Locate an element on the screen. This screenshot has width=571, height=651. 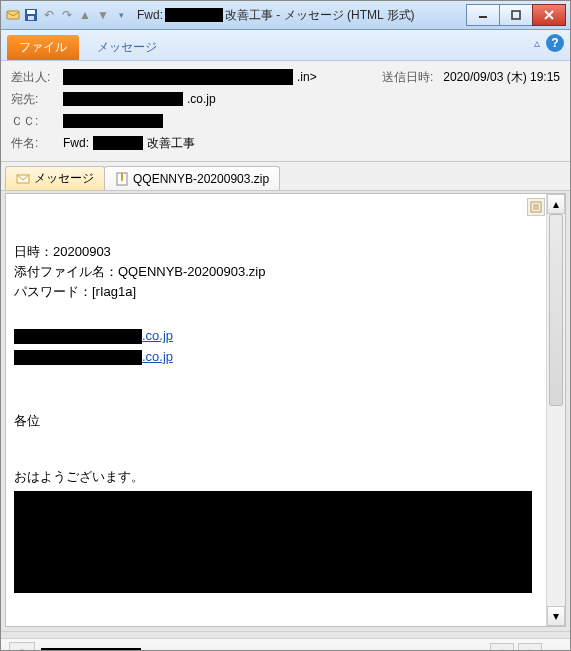
content-tabs: メッセージ QQENNYB-20200903.zip is located at coordinates (286, 176).